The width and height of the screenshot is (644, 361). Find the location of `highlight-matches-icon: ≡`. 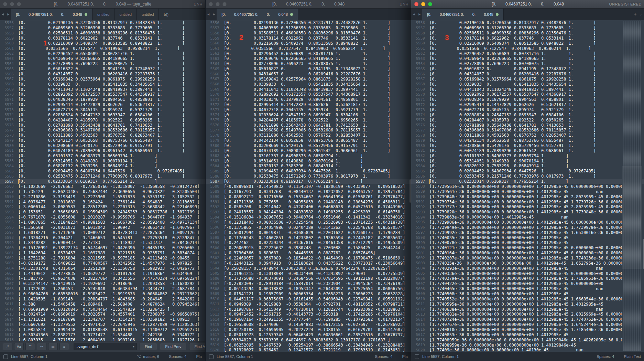

highlight-matches-icon: ≡ is located at coordinates (64, 347).